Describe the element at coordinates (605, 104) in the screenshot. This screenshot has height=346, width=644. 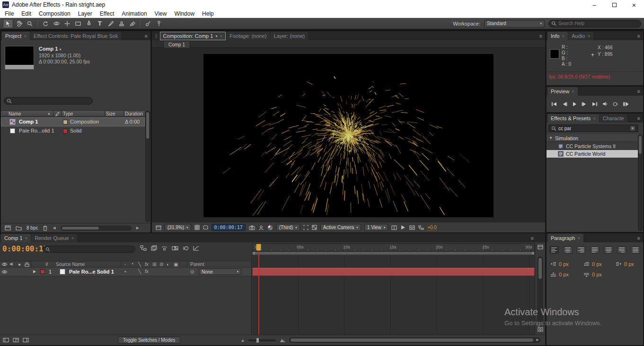
I see `audio-button` at that location.